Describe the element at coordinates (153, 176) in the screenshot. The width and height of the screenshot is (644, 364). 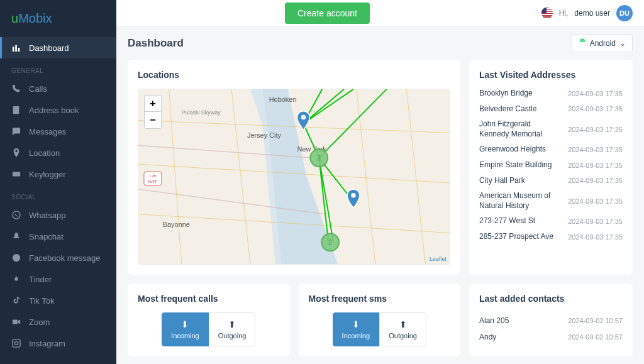
I see `svg-text: I 78` at that location.